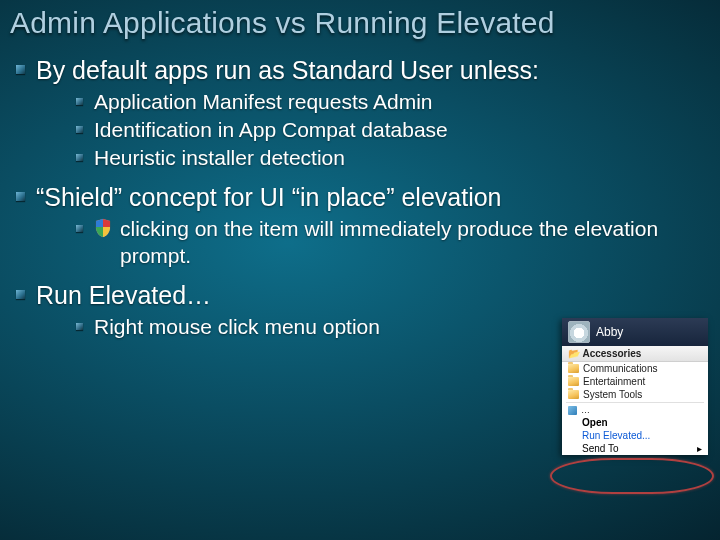  Describe the element at coordinates (642, 436) in the screenshot. I see `ctx-run-elevated: Run Elevated...` at that location.